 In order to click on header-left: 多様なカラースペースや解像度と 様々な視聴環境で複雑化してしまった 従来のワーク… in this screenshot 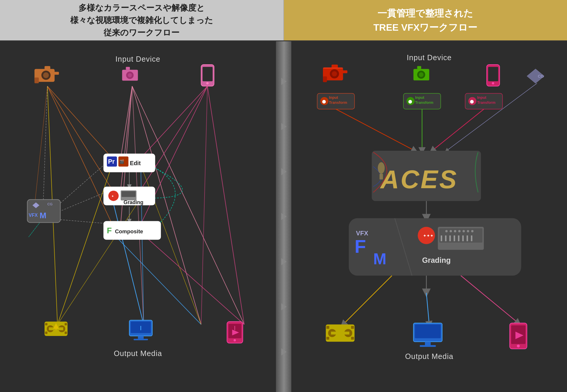, I will do `click(142, 20)`.